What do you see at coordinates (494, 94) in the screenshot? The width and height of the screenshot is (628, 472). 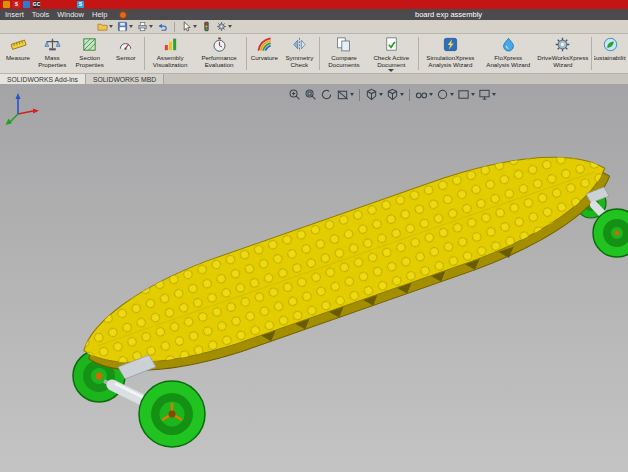 I see `view-settings-caret` at bounding box center [494, 94].